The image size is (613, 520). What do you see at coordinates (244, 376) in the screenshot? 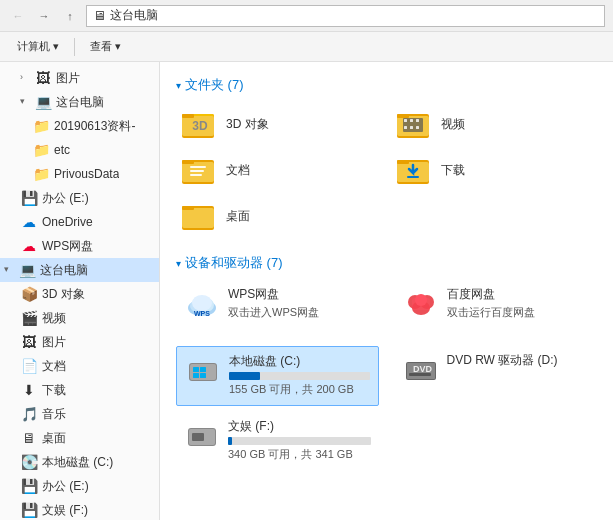
I see `local-c-bar-fill` at bounding box center [244, 376].